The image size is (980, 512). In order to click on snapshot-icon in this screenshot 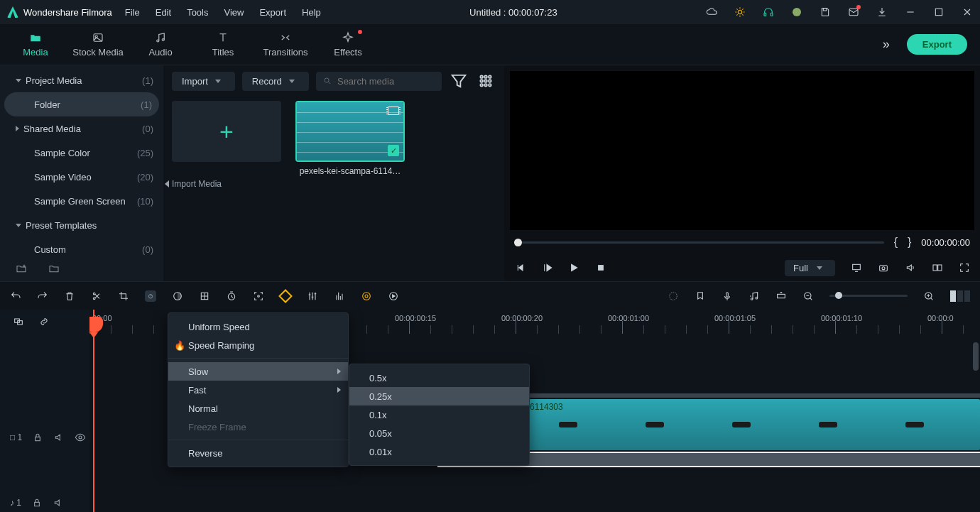, I will do `click(883, 268)`.